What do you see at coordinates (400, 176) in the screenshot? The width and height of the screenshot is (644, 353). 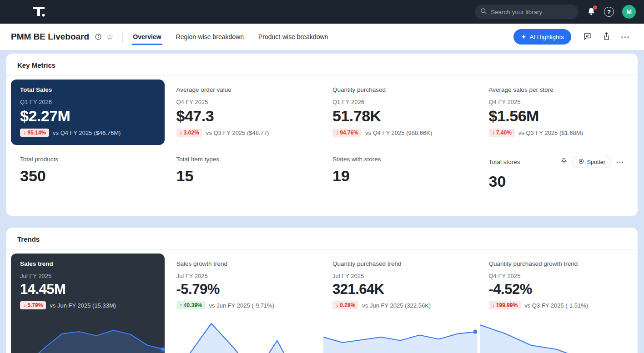 I see `kpi-value: 19` at bounding box center [400, 176].